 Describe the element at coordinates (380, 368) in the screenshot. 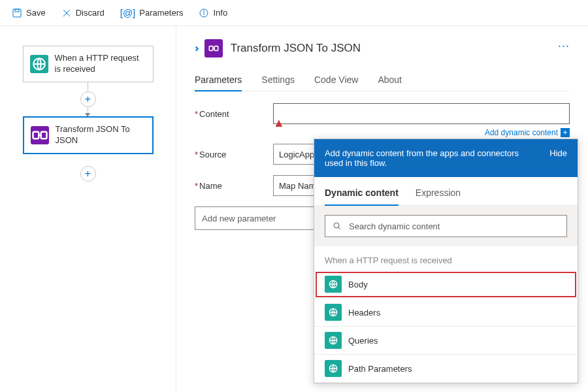

I see `dc-item-label: Path Parameters` at that location.